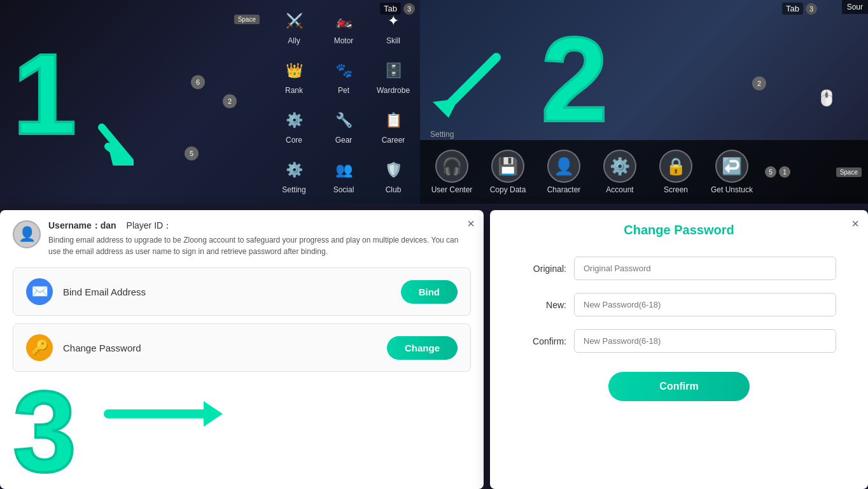 Image resolution: width=868 pixels, height=489 pixels. What do you see at coordinates (294, 27) in the screenshot?
I see `menu-item-ally: ⚔️ Ally` at bounding box center [294, 27].